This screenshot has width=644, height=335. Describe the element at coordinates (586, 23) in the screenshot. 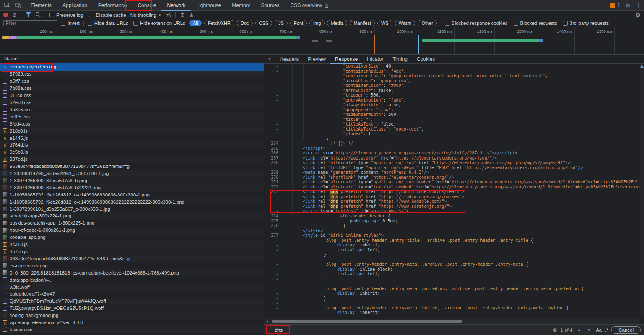

I see `filter-check-3rd-party-requests: 3rd-party requests` at that location.